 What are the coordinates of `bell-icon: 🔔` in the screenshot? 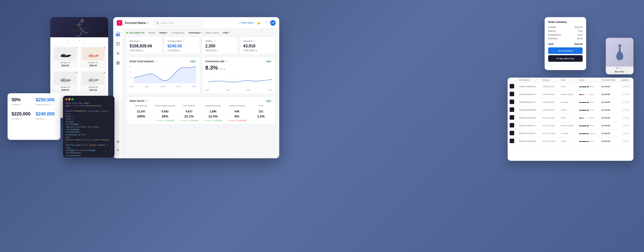 It's located at (259, 23).